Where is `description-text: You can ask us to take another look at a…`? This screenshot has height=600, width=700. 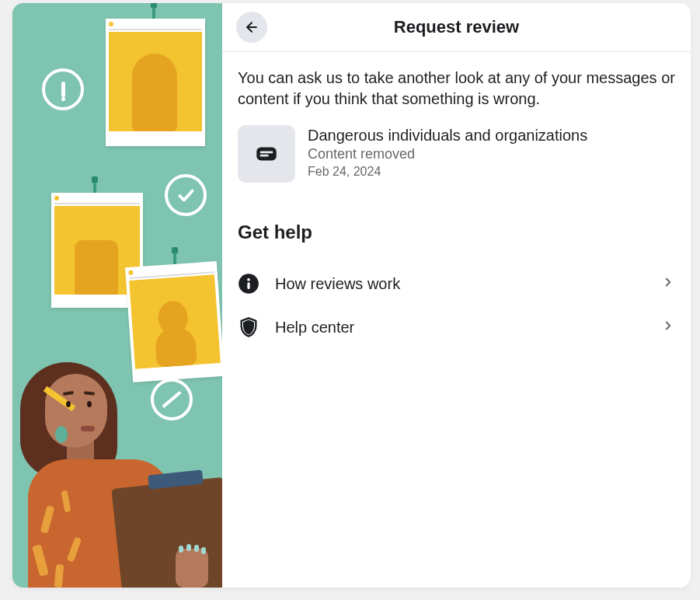 description-text: You can ask us to take another look at a… is located at coordinates (457, 89).